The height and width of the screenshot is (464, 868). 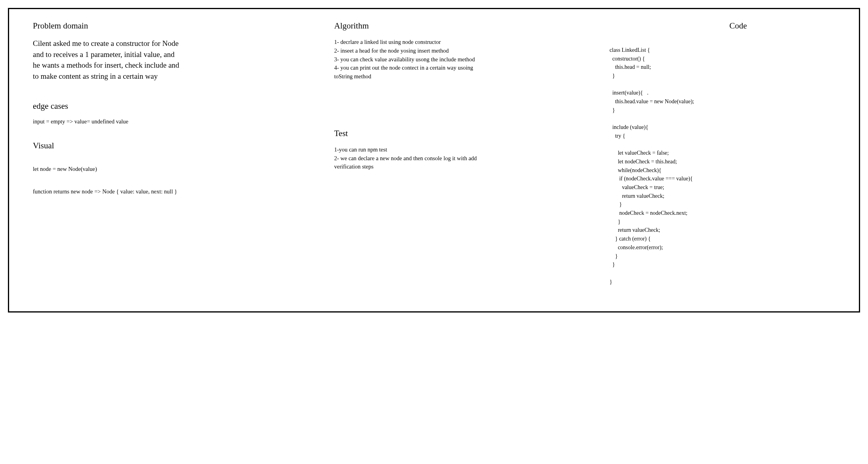 I want to click on section-visual: Visual let node = new Node(value) functi…, so click(x=176, y=172).